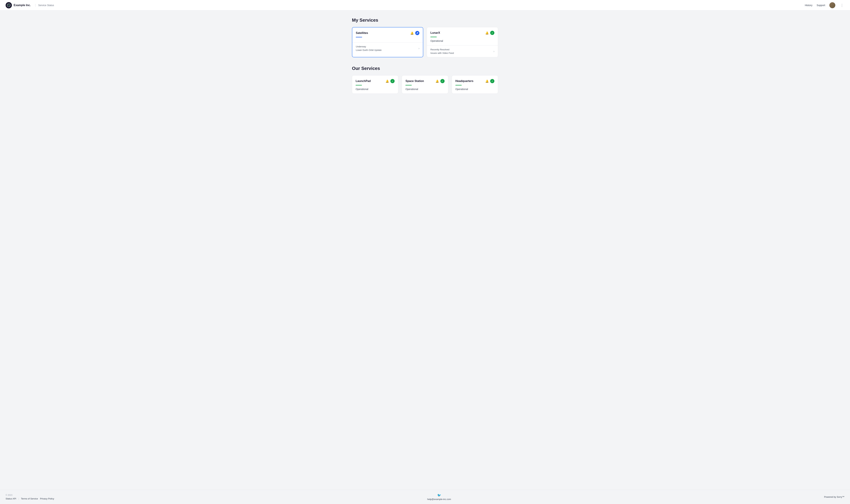 This screenshot has width=850, height=504. Describe the element at coordinates (30, 499) in the screenshot. I see `terms-link: Terms of Service` at that location.